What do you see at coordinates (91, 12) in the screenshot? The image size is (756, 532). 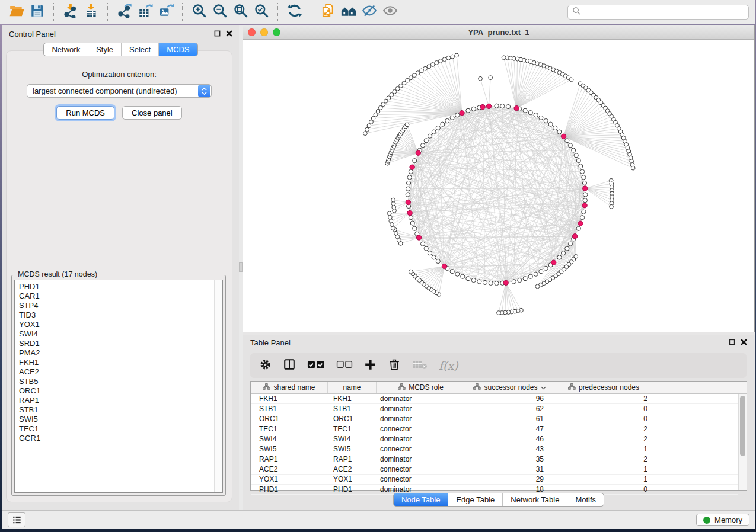 I see `import-table-button` at bounding box center [91, 12].